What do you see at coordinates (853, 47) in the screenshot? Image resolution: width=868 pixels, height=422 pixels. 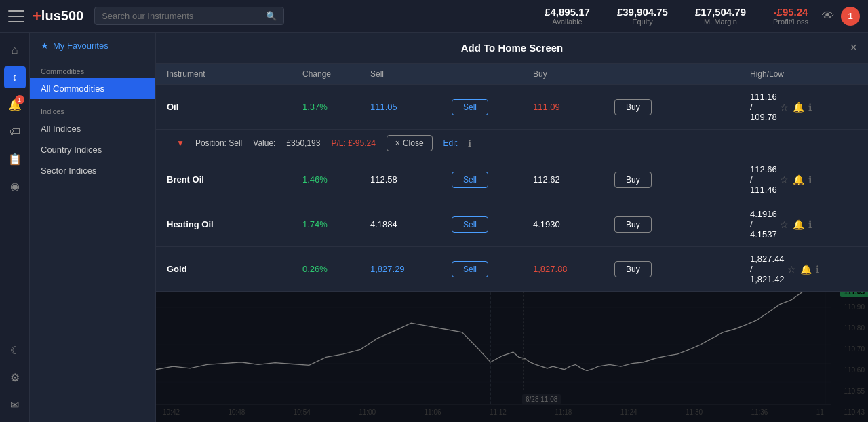 I see `modal-close-button: ×` at bounding box center [853, 47].